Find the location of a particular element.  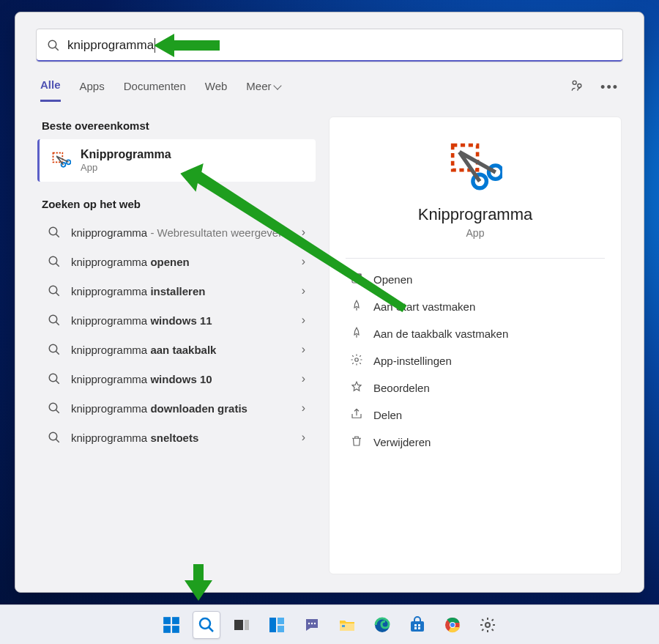

web-suggestion: knipprogramma downloaden gratis› is located at coordinates (176, 408).